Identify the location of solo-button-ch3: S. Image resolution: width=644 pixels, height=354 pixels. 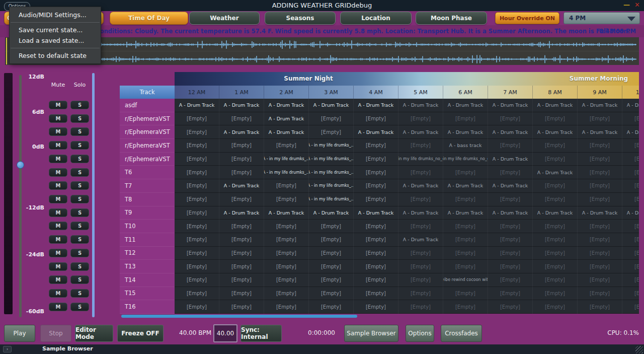
(79, 132).